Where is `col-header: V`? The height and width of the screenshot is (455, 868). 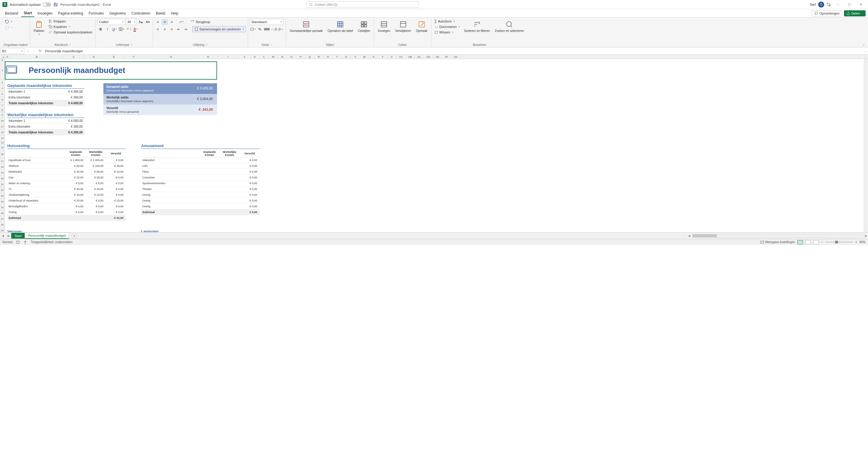
col-header: V is located at coordinates (355, 57).